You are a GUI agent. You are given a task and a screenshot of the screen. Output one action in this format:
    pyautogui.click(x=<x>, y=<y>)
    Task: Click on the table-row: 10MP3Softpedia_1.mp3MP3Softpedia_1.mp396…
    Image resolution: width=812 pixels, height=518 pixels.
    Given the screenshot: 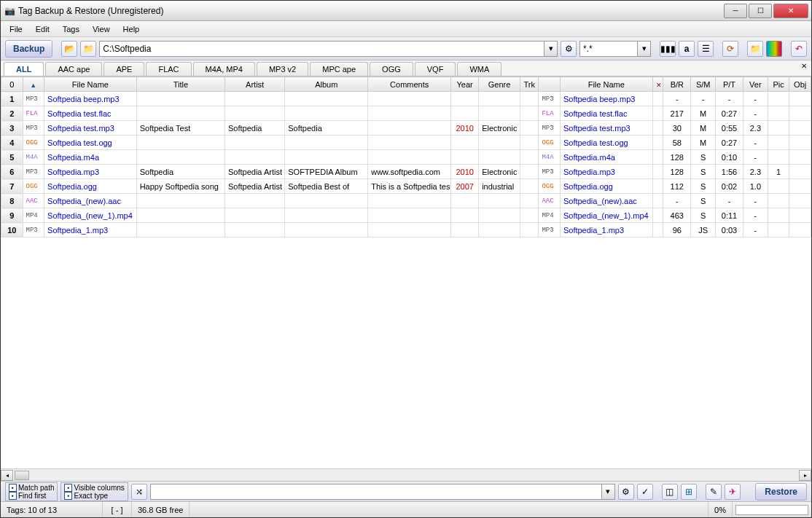 What is the action you would take?
    pyautogui.click(x=407, y=230)
    